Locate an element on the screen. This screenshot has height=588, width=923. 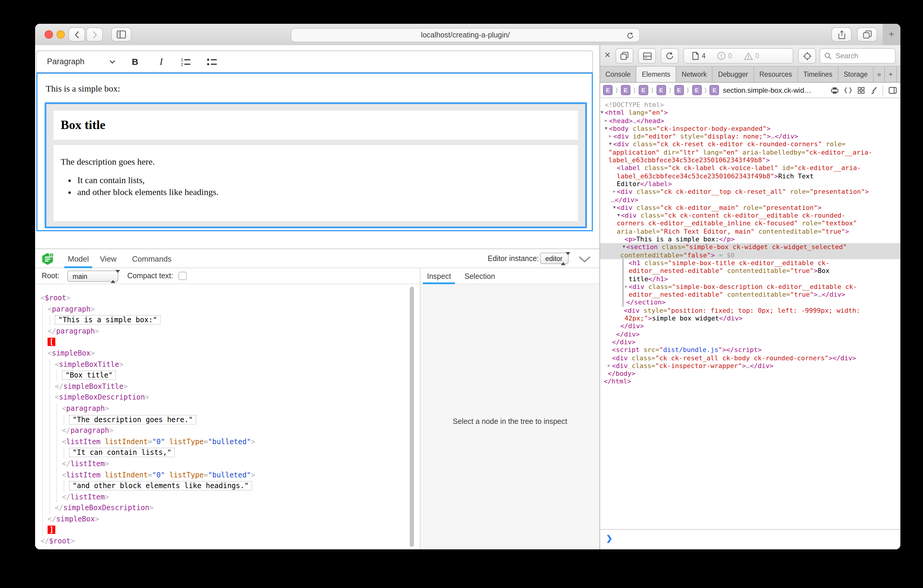
model-tree-line: </simpleBoxTitle> is located at coordinates (225, 386).